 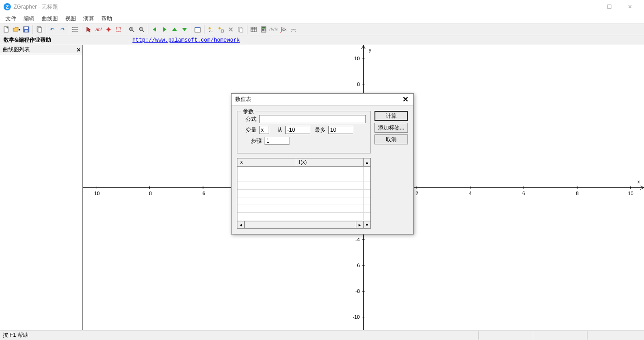 What do you see at coordinates (241, 225) in the screenshot?
I see `scroll-left-icon: ◄` at bounding box center [241, 225].